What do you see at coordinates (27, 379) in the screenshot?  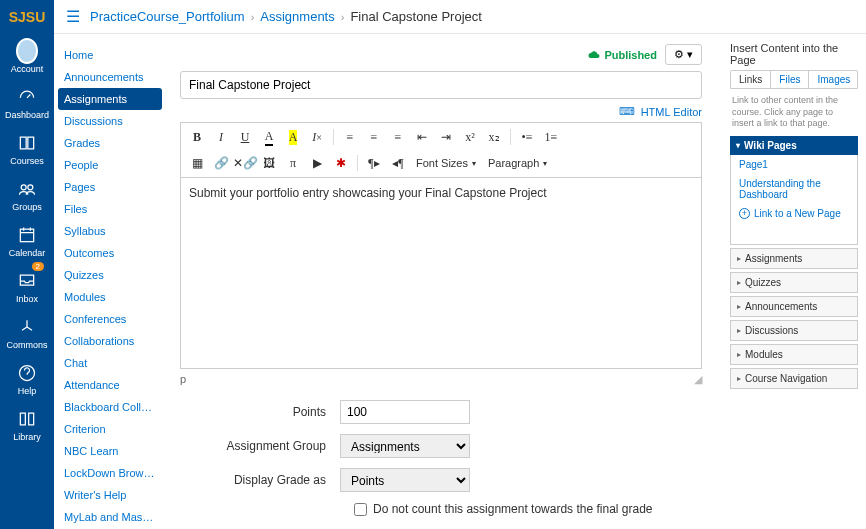 I see `nav-help: Help` at bounding box center [27, 379].